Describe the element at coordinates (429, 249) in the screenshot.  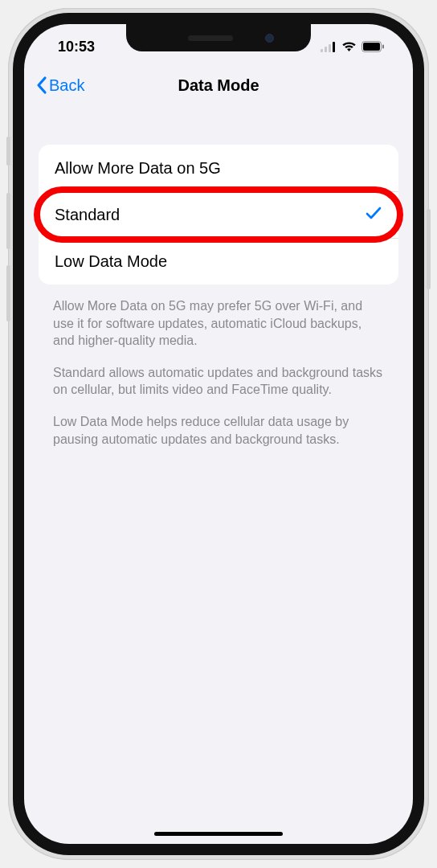
I see `power-button` at that location.